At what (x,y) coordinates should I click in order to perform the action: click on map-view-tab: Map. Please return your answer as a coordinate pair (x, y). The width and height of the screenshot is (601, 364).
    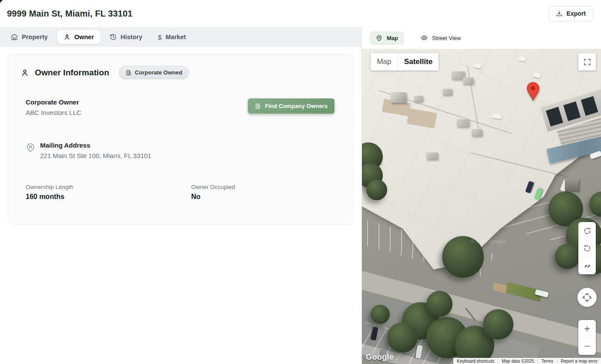
    Looking at the image, I should click on (387, 38).